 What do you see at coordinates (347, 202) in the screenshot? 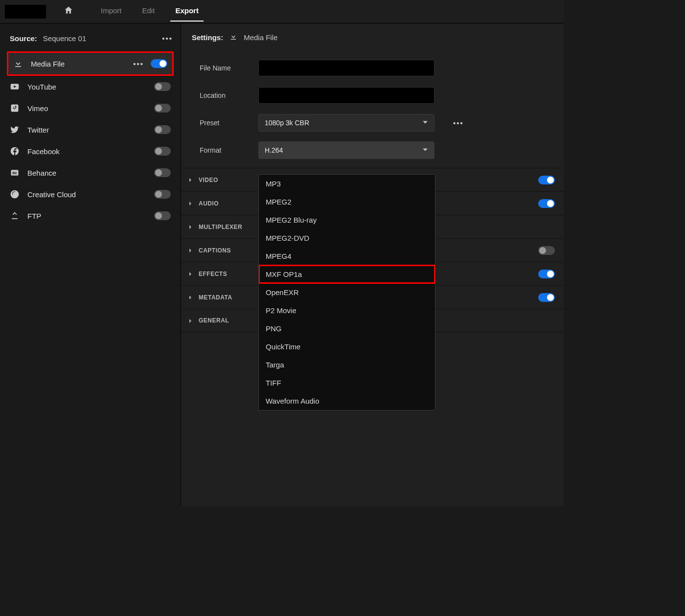
I see `format-option: MPEG2` at bounding box center [347, 202].